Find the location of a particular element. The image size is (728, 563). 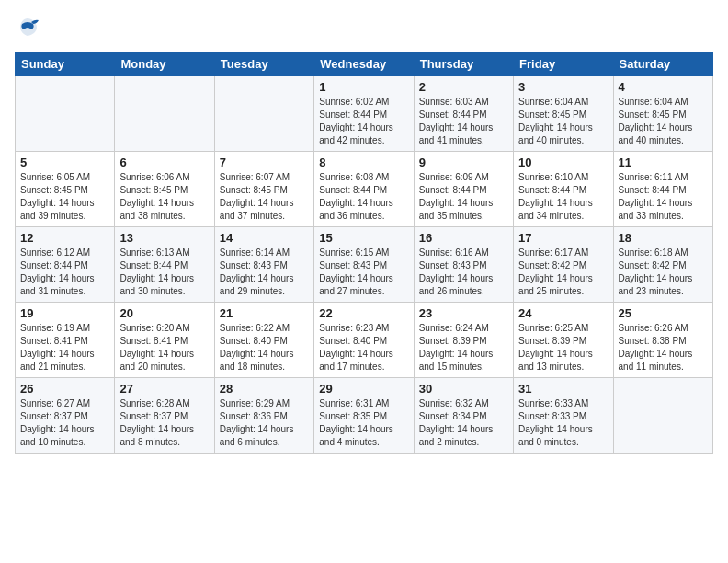

day-info: Sunrise: 6:24 AM Sunset: 8:39 PM Dayligh… is located at coordinates (463, 348).